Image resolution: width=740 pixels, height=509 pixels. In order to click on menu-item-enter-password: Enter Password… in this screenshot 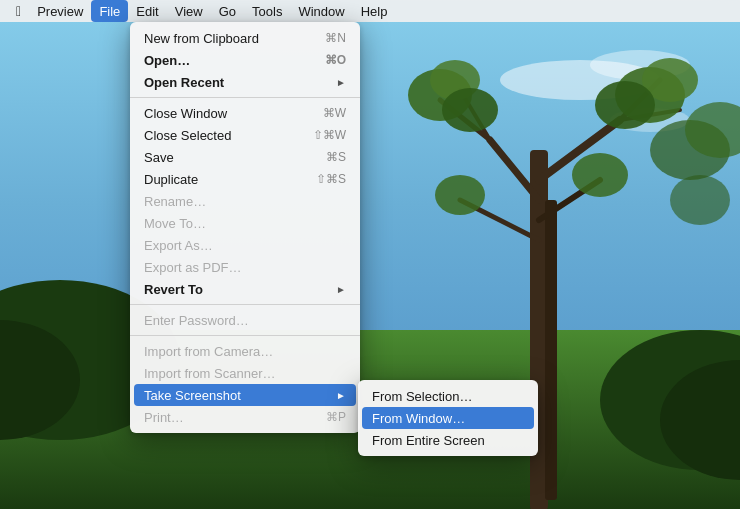, I will do `click(245, 320)`.